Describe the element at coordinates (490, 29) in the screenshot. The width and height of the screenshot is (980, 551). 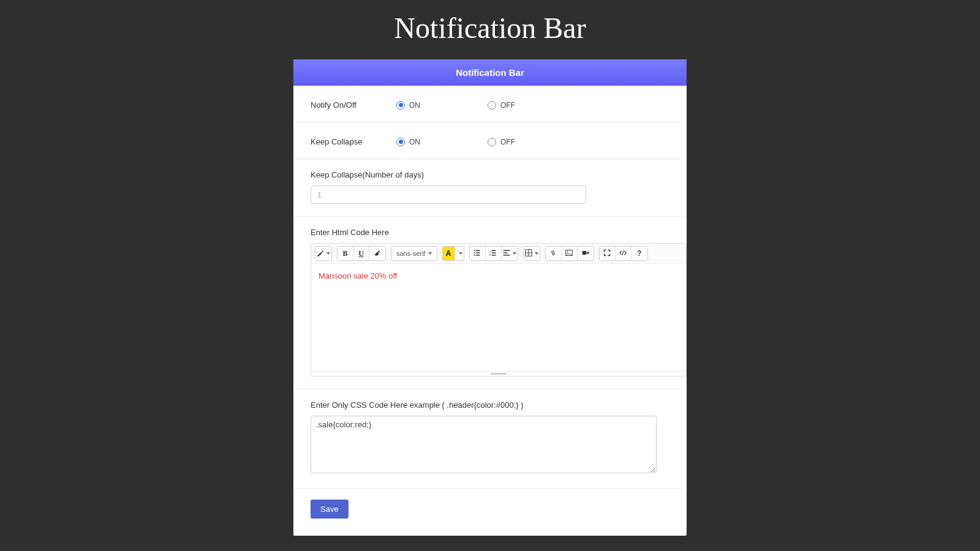
I see `page-title: Notification Bar` at that location.